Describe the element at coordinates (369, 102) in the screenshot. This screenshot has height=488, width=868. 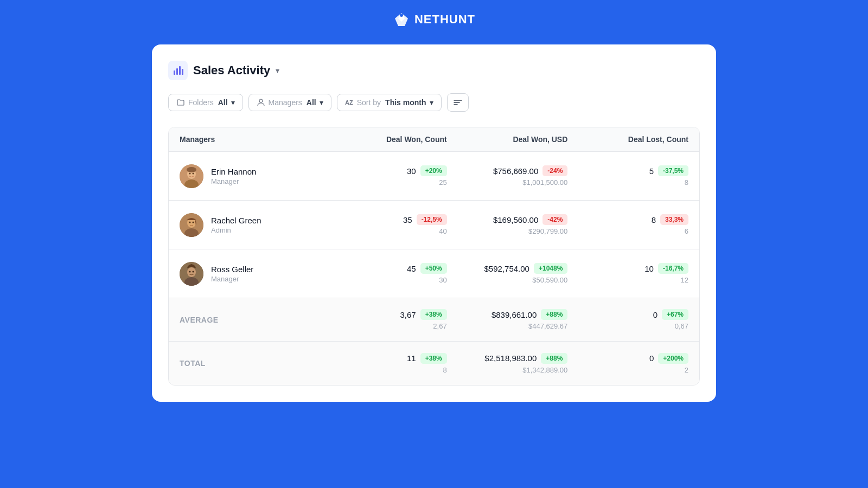
I see `sort-prefix: Sort by` at that location.